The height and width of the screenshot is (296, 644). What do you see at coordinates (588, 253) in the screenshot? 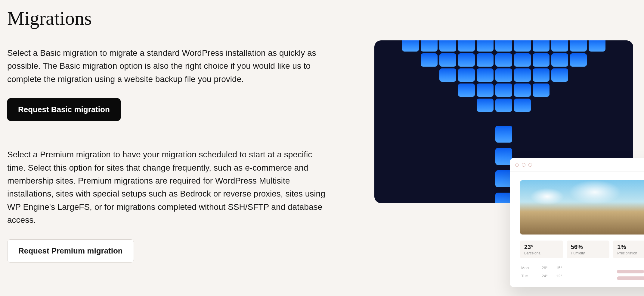
I see `stat-label: Humidity` at bounding box center [588, 253].